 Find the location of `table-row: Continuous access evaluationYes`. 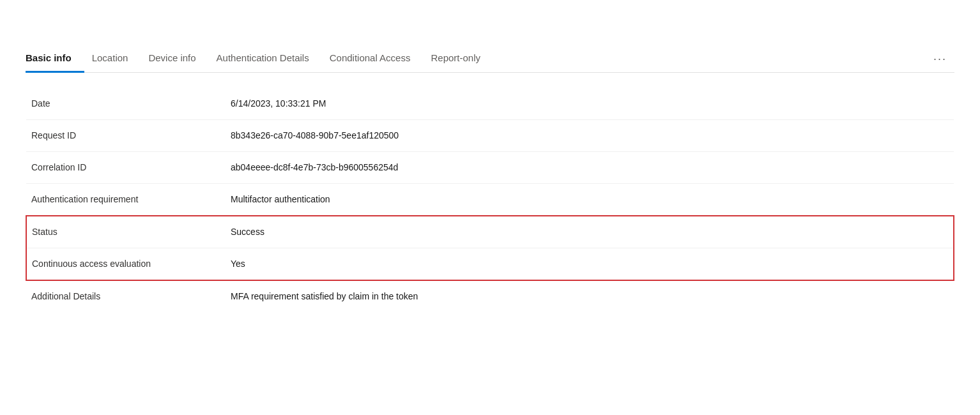

table-row: Continuous access evaluationYes is located at coordinates (490, 264).